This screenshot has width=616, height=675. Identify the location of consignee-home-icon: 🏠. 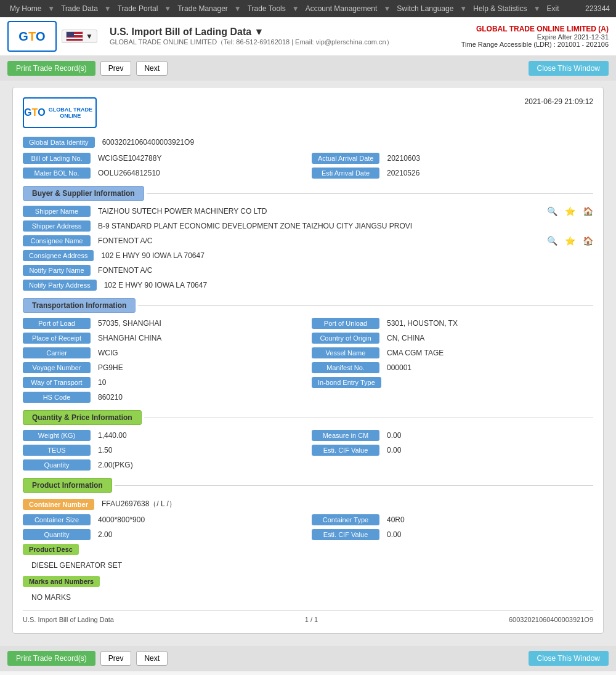
(588, 241).